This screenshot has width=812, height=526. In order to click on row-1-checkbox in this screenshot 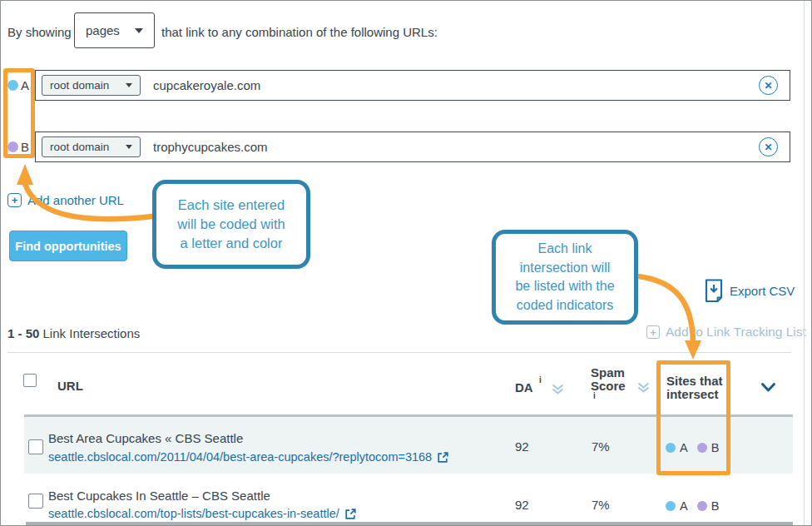, I will do `click(36, 447)`.